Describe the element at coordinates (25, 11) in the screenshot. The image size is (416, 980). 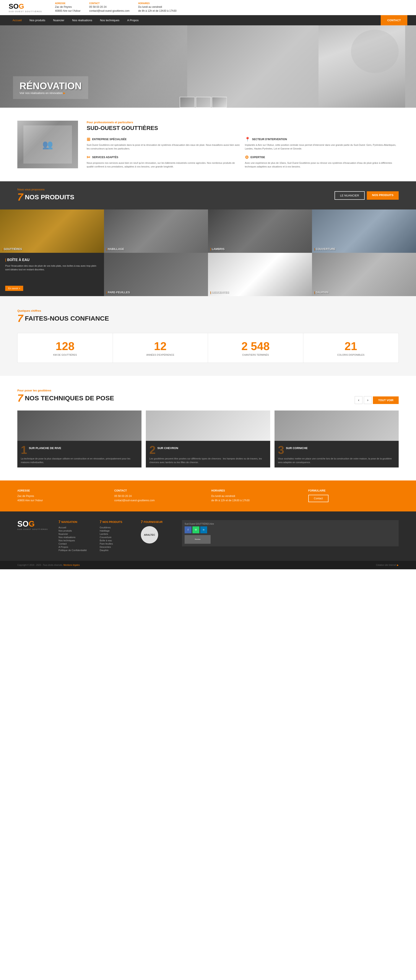
I see `logo-sub: Sud-Ouest GOUTTIÈRES` at that location.